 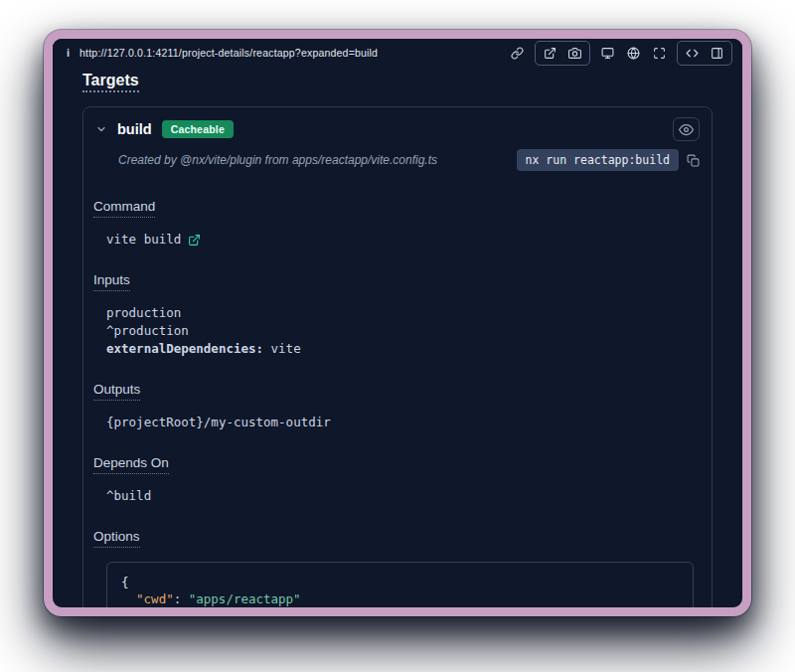 I want to click on options-code-block: { "cwd": "apps/reactapp" }, so click(x=399, y=585).